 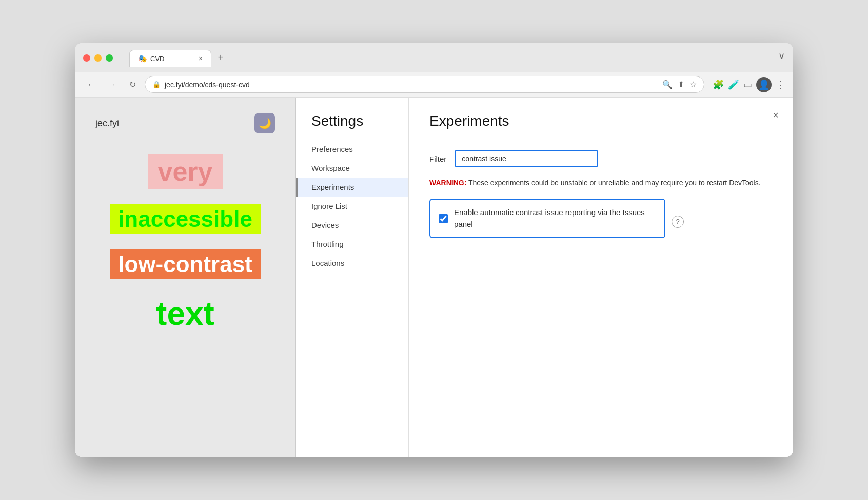 I want to click on word-very: very, so click(x=186, y=171).